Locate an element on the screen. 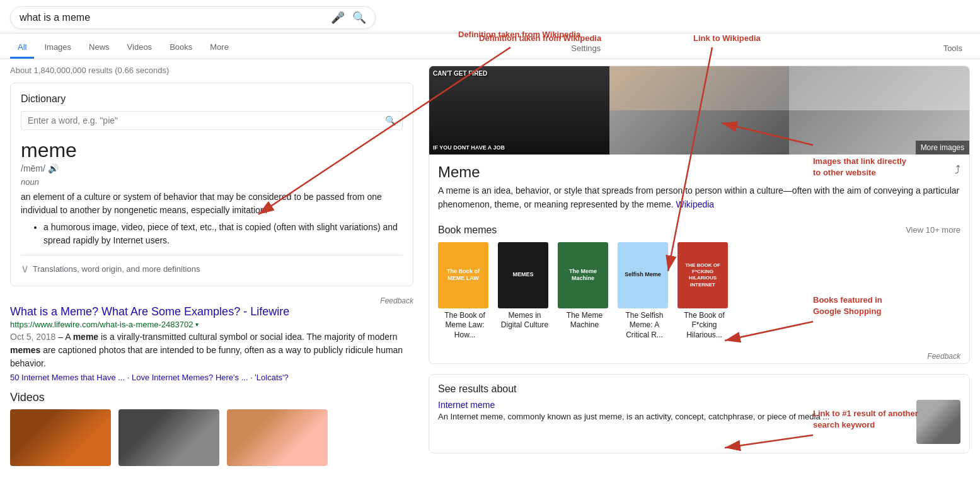  kp-entity-title: Meme is located at coordinates (700, 172).